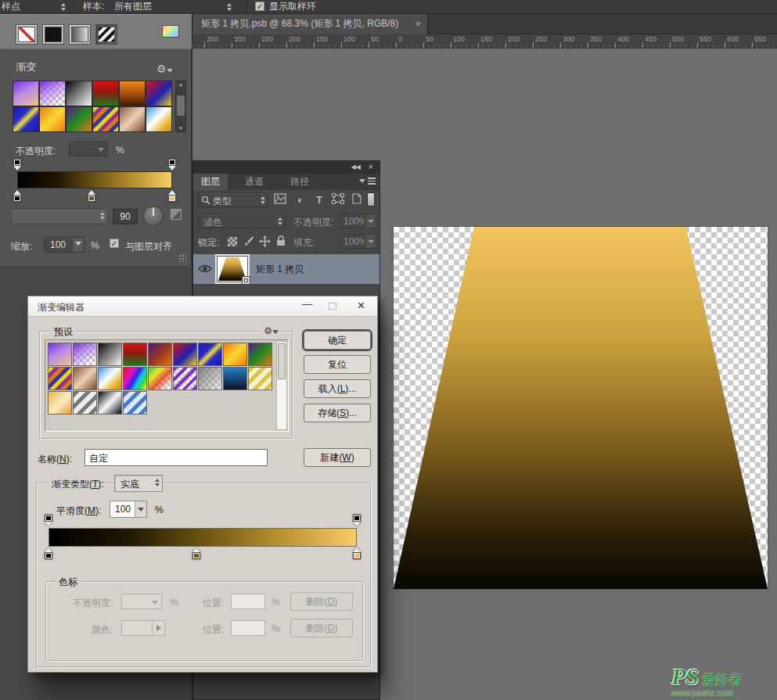 The image size is (777, 700). Describe the element at coordinates (181, 106) in the screenshot. I see `preset-scrollbar: ▲ ▼` at that location.